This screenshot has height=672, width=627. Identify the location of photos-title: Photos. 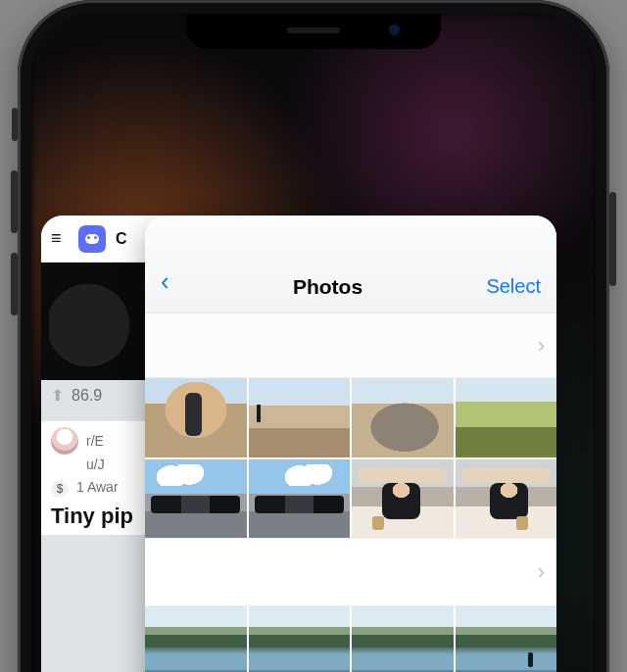
(327, 288).